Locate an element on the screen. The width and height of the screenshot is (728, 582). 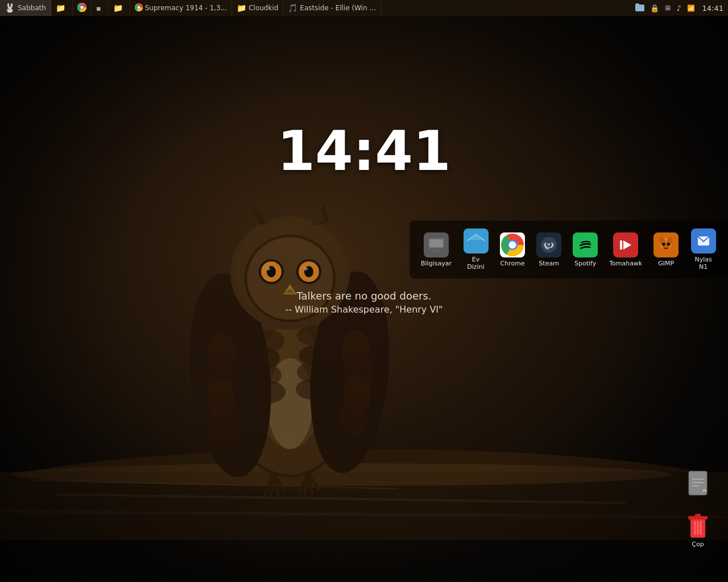
chrome-dock-icon is located at coordinates (512, 245).